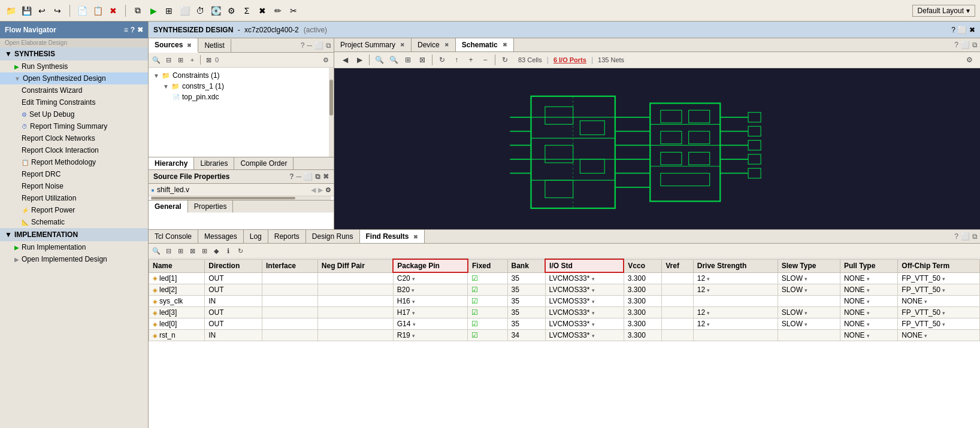 This screenshot has height=428, width=980. What do you see at coordinates (303, 45) in the screenshot?
I see `sources-help-icon: ?` at bounding box center [303, 45].